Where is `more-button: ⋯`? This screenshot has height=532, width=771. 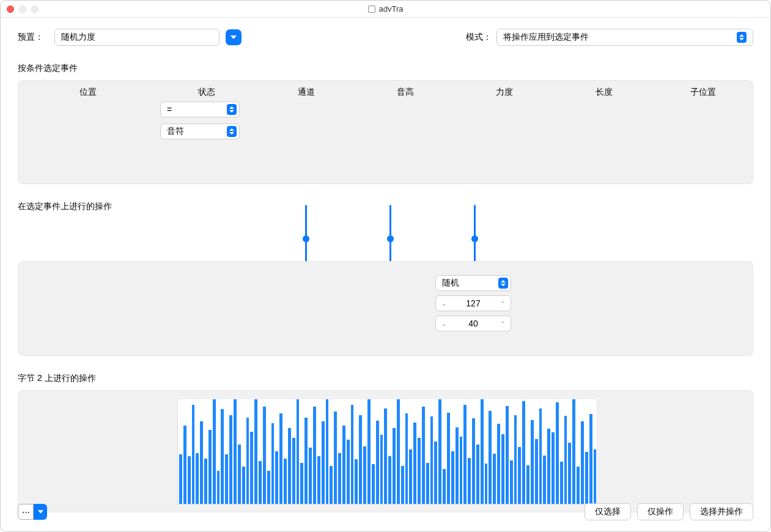 more-button: ⋯ is located at coordinates (26, 512).